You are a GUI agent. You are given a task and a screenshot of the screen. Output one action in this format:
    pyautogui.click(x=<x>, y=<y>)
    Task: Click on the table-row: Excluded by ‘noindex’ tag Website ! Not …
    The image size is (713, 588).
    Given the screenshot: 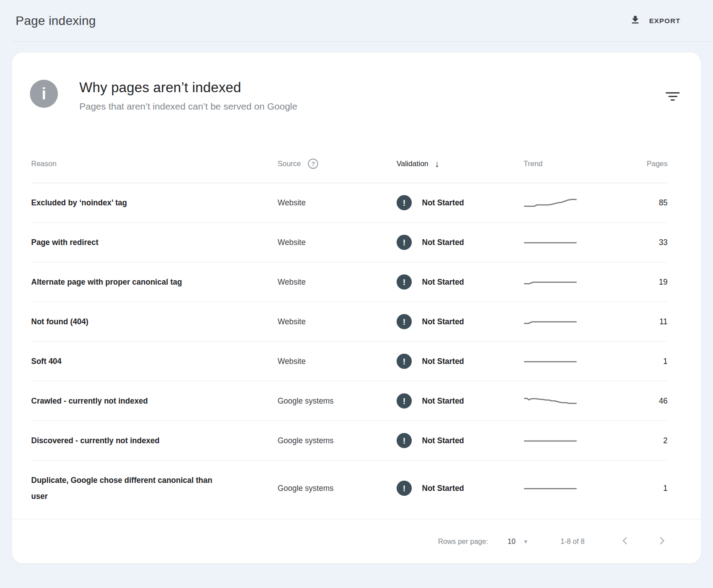 What is the action you would take?
    pyautogui.click(x=349, y=203)
    